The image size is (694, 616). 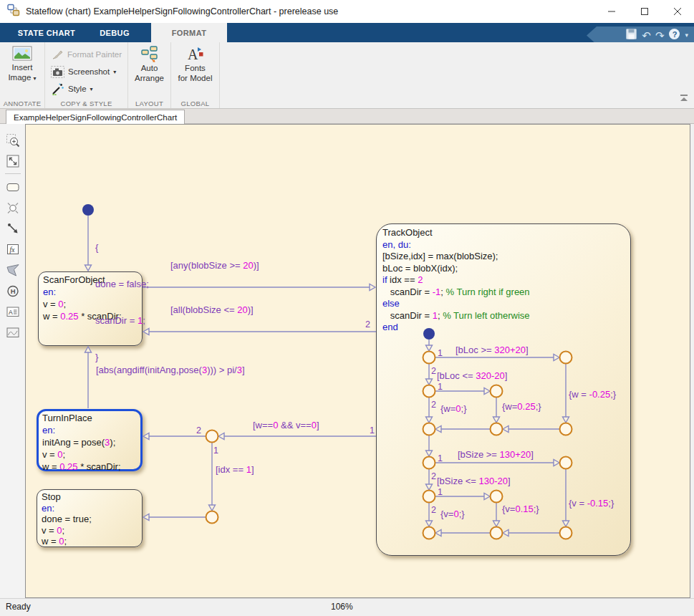 What do you see at coordinates (13, 187) in the screenshot?
I see `state-icon` at bounding box center [13, 187].